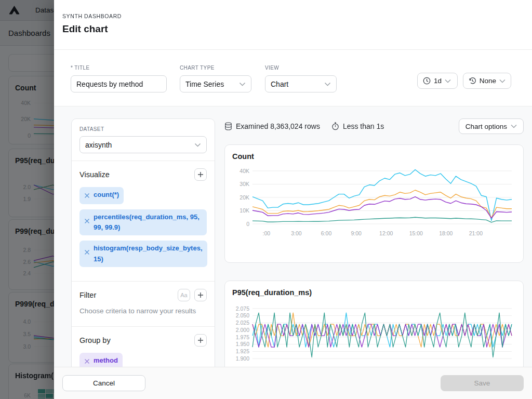 This screenshot has height=399, width=532. Describe the element at coordinates (216, 84) in the screenshot. I see `chart-type-select: Time Series` at that location.